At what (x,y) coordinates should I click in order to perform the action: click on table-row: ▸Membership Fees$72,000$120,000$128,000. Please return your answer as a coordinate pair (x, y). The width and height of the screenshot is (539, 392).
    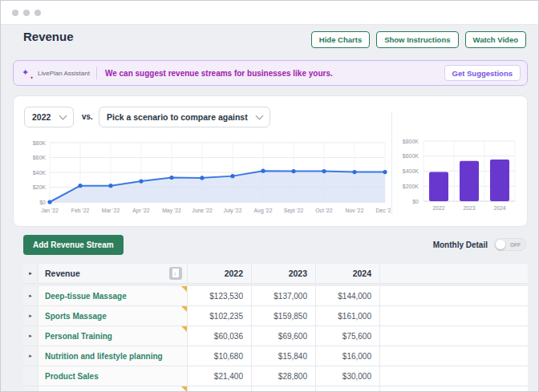
    Looking at the image, I should click on (276, 390).